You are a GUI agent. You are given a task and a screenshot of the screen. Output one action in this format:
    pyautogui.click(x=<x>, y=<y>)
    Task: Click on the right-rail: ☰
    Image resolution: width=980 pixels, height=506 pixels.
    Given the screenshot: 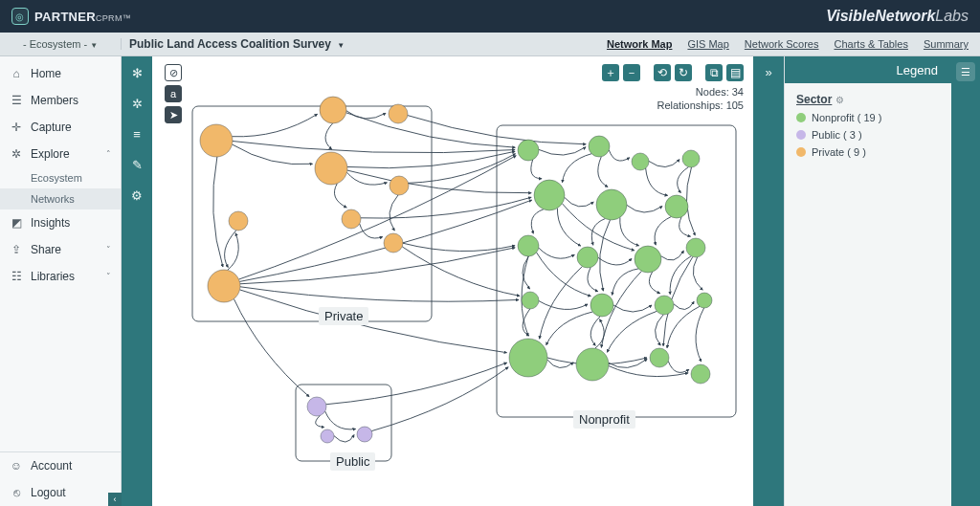 What is the action you would take?
    pyautogui.click(x=966, y=281)
    